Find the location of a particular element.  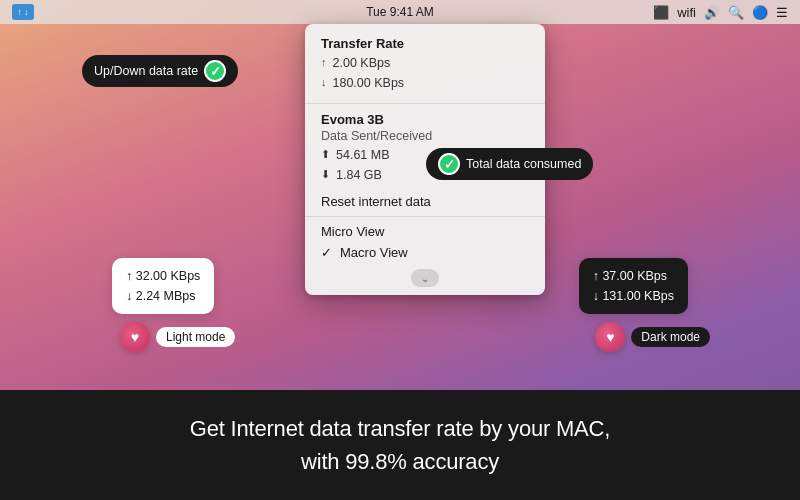

volume-icon: 🔊 is located at coordinates (712, 12).